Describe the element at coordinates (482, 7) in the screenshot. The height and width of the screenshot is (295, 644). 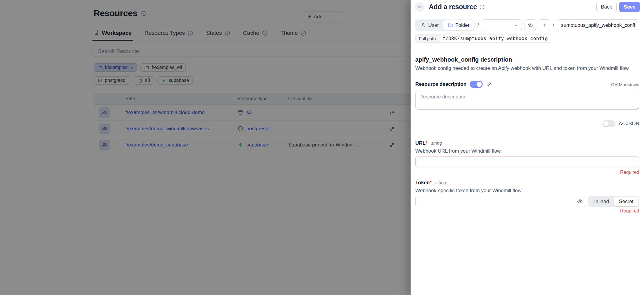
I see `drawer-title-info-icon` at that location.